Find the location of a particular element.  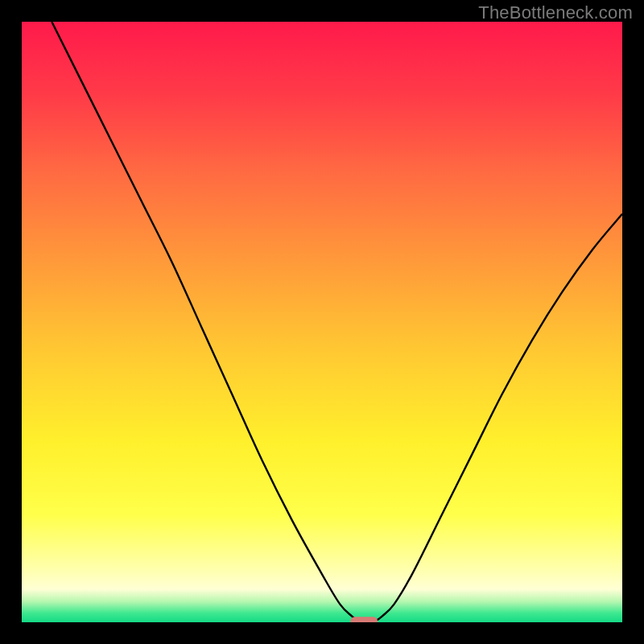

attribution-text: TheBottleneck.com is located at coordinates (555, 13).